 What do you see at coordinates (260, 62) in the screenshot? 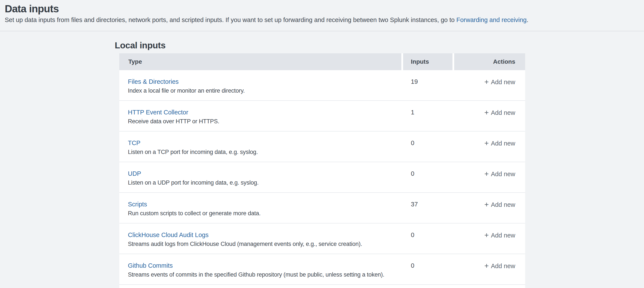
I see `column-header-type: Type` at bounding box center [260, 62].